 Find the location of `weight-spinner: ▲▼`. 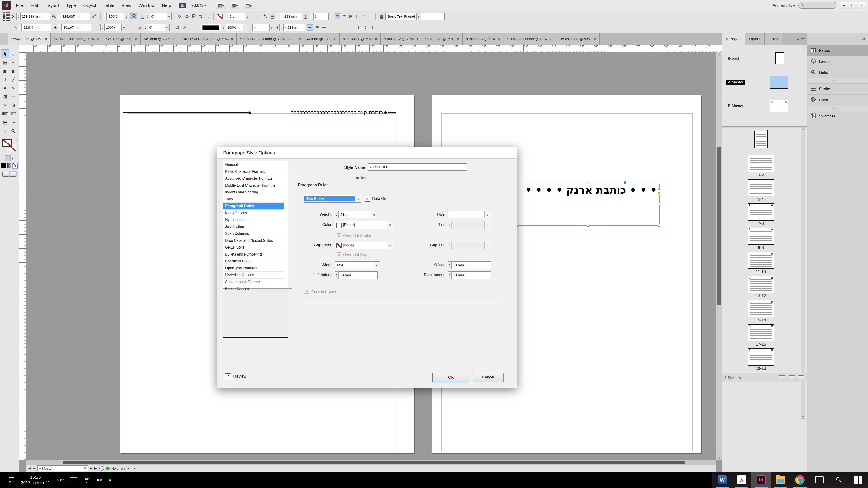

weight-spinner: ▲▼ is located at coordinates (337, 215).